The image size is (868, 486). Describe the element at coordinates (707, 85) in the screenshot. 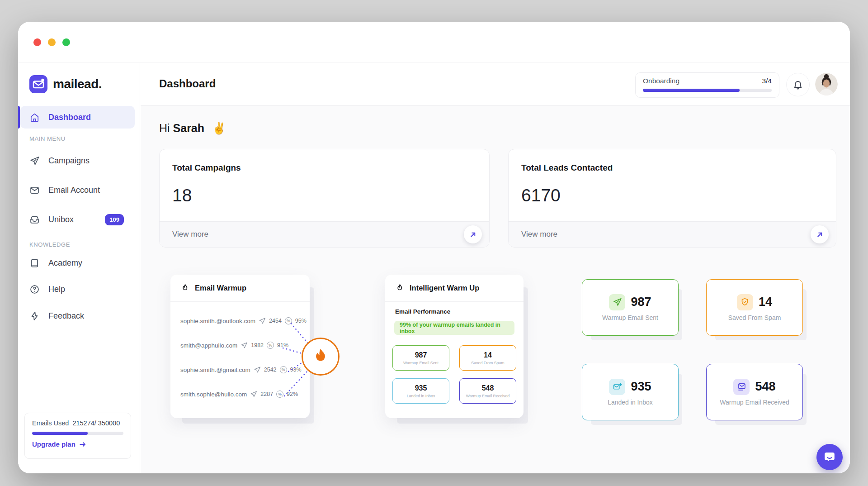

I see `onboarding-widget: Onboarding 3/4` at that location.